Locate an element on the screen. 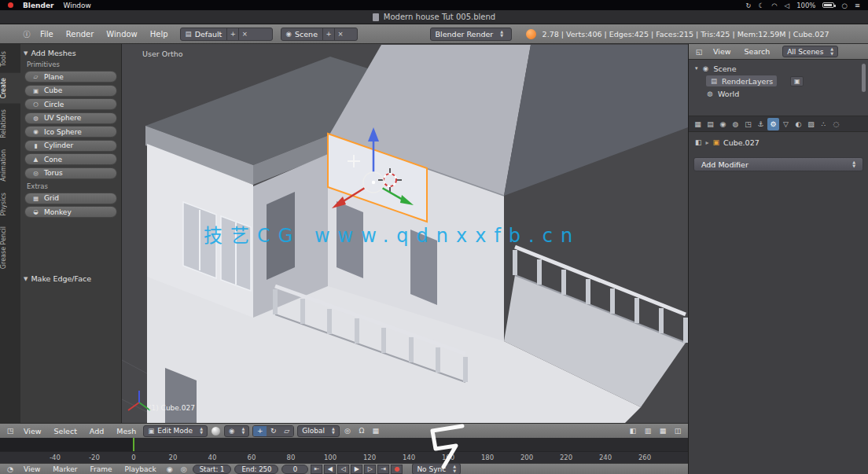 This screenshot has height=474, width=868. volume-icon: ◁ is located at coordinates (788, 6).